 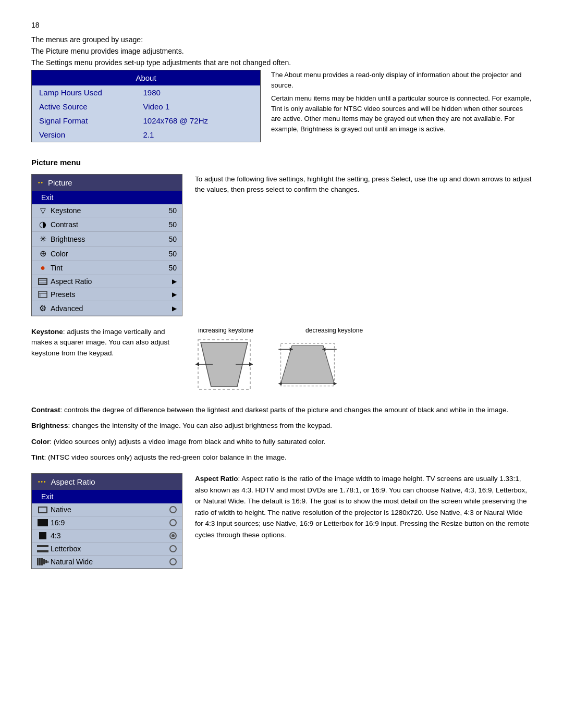 I want to click on 43-label: 4:3, so click(x=110, y=536).